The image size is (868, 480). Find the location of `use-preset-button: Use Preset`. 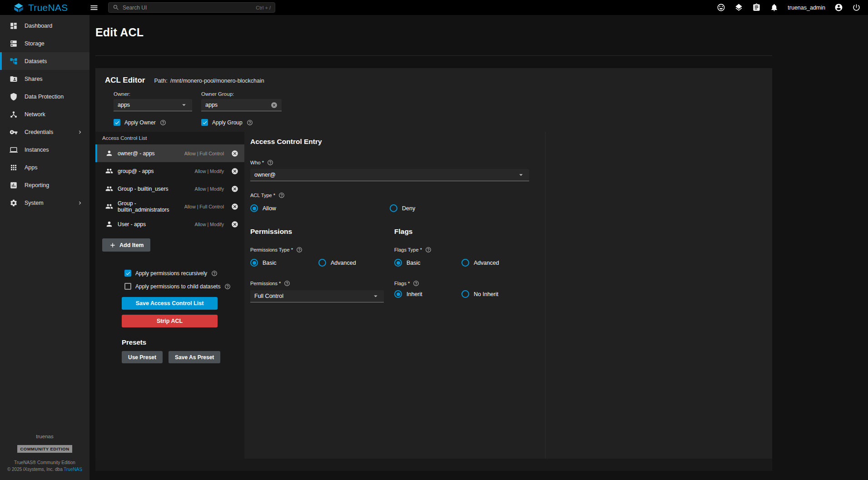

use-preset-button: Use Preset is located at coordinates (142, 357).